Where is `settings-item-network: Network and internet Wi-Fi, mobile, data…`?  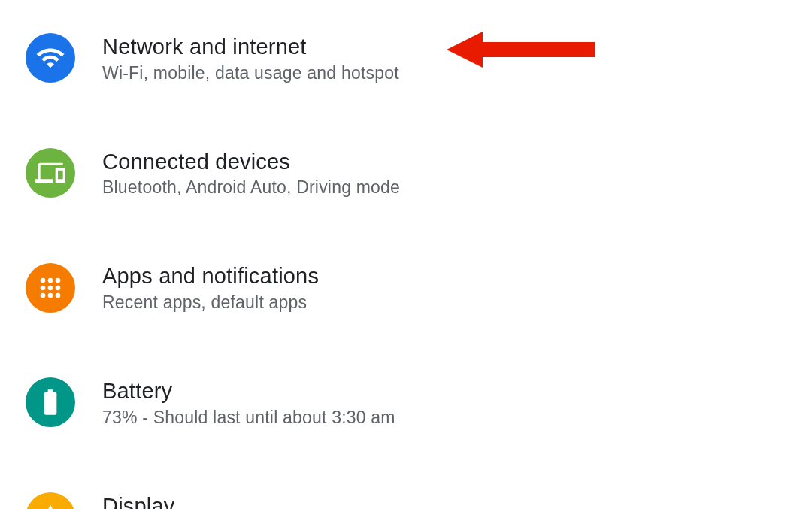 settings-item-network: Network and internet Wi-Fi, mobile, data… is located at coordinates (419, 59).